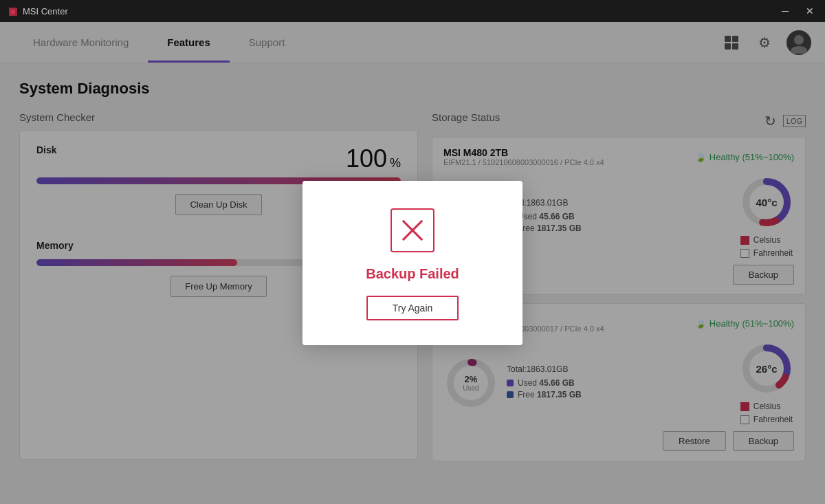 The image size is (825, 504). I want to click on minimize-button: ─, so click(785, 11).